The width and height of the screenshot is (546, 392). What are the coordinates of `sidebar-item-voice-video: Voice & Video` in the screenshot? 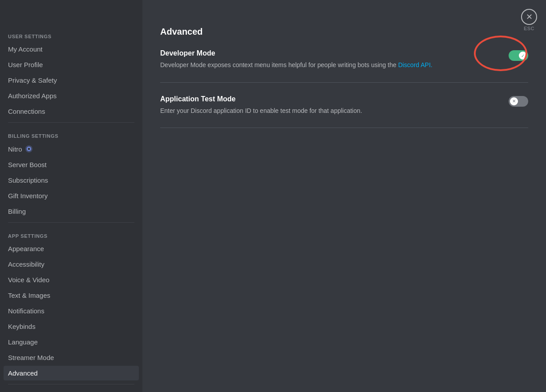 It's located at (71, 280).